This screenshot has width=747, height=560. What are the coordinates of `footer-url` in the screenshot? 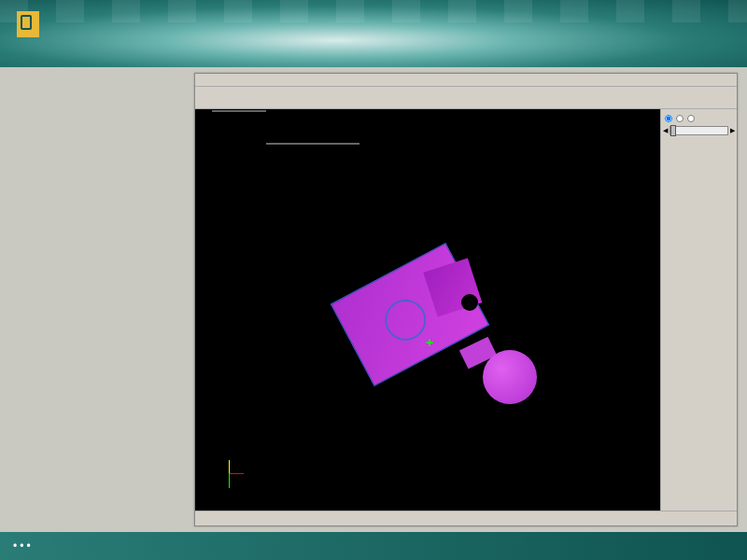 It's located at (26, 546).